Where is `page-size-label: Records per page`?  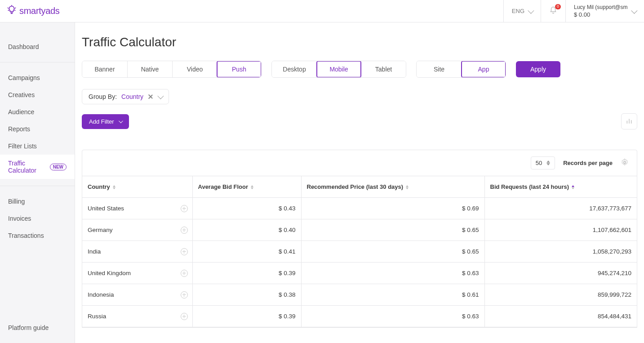
page-size-label: Records per page is located at coordinates (588, 163).